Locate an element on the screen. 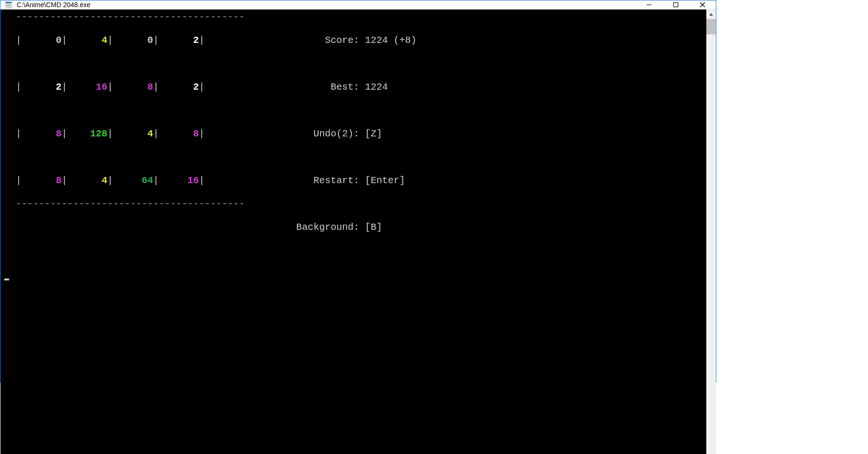 This screenshot has height=454, width=868. tile-0-3: 2 is located at coordinates (179, 41).